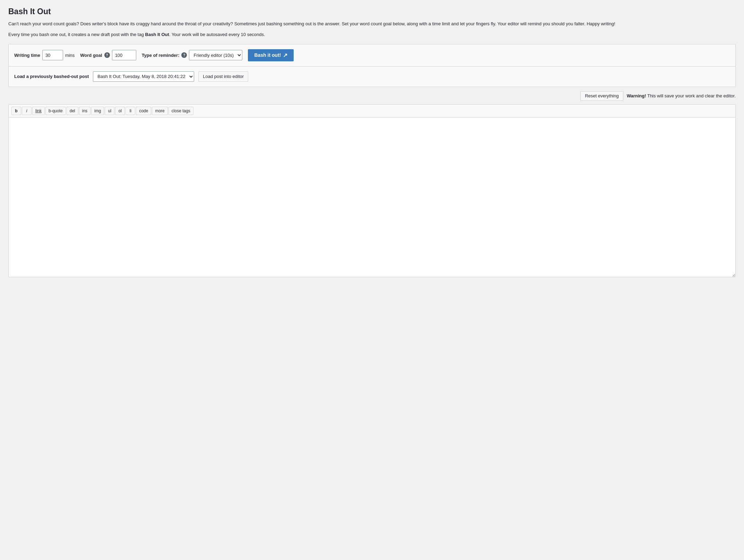 The width and height of the screenshot is (744, 560). I want to click on page-title: Bash It Out, so click(372, 12).